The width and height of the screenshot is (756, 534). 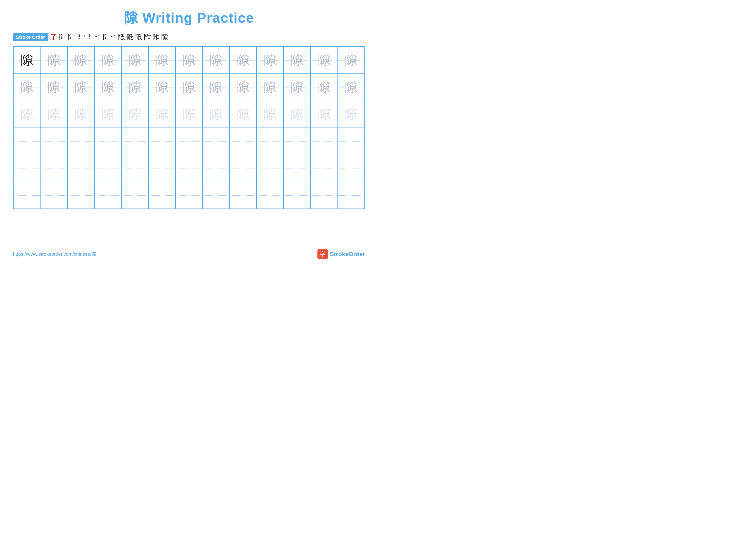 I want to click on cell-3-11: 隙, so click(x=297, y=114).